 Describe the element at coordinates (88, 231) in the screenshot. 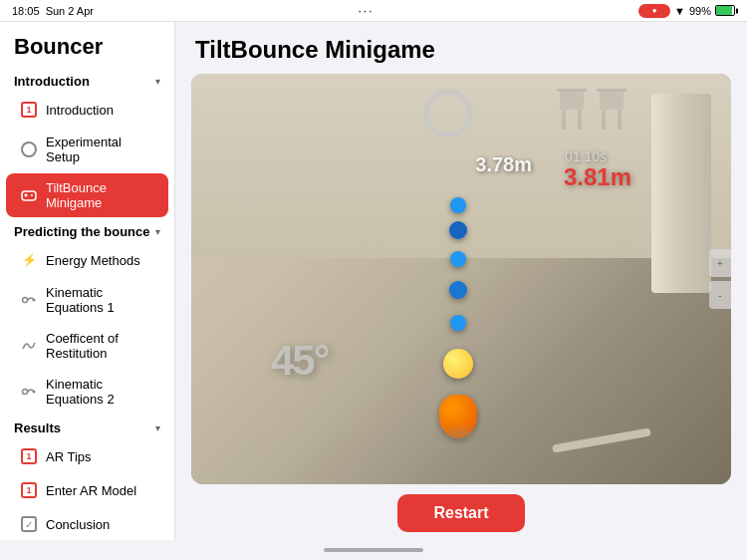

I see `section-predicting: Predicting the bounce ▾` at that location.